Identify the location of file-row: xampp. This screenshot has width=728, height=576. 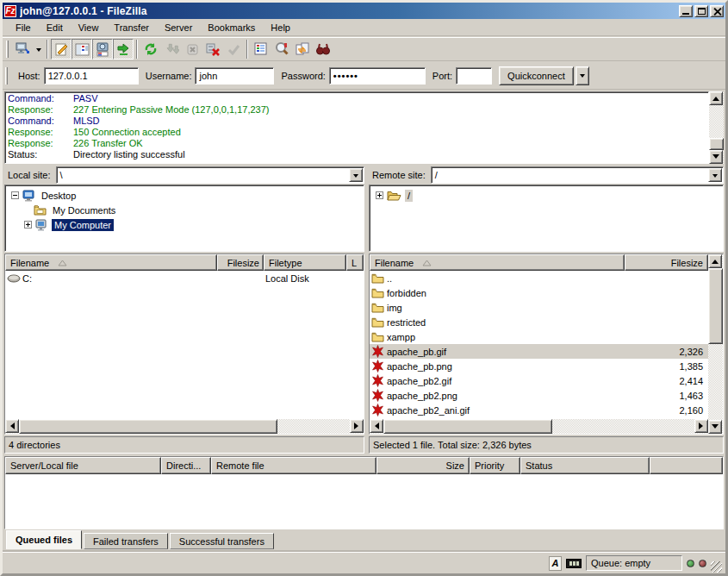
(539, 336).